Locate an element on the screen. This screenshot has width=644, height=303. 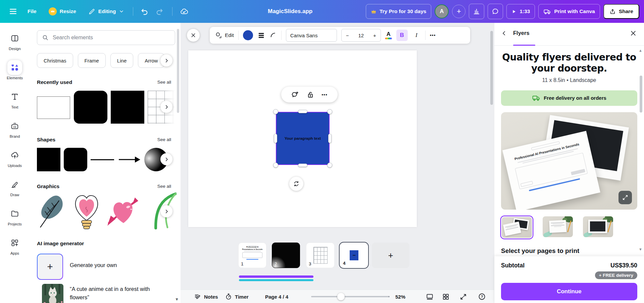
recent-white-rectangle is located at coordinates (54, 107).